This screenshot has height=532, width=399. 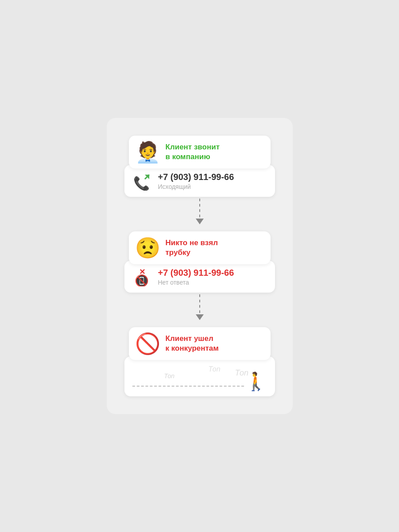 I want to click on step1-label: Клиент звонит в компанию, so click(x=193, y=152).